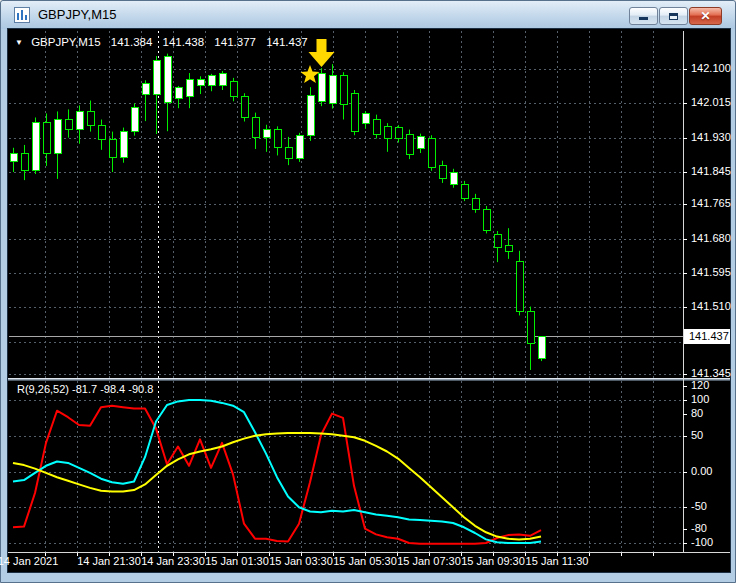 The image size is (736, 583). Describe the element at coordinates (19, 42) in the screenshot. I see `collapse-triangle-icon: ▼` at that location.